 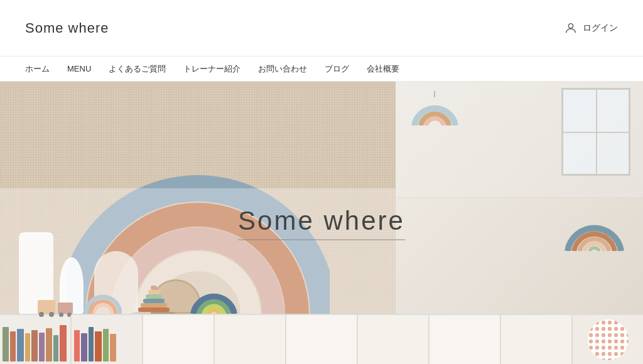 I want to click on site-logo: Some where, so click(x=67, y=28).